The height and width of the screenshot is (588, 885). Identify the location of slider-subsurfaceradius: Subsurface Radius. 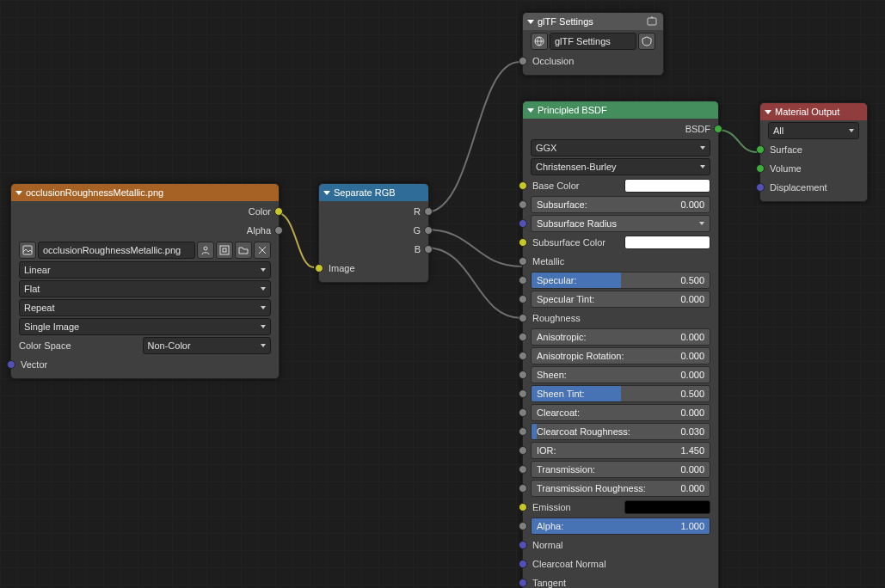
(621, 224).